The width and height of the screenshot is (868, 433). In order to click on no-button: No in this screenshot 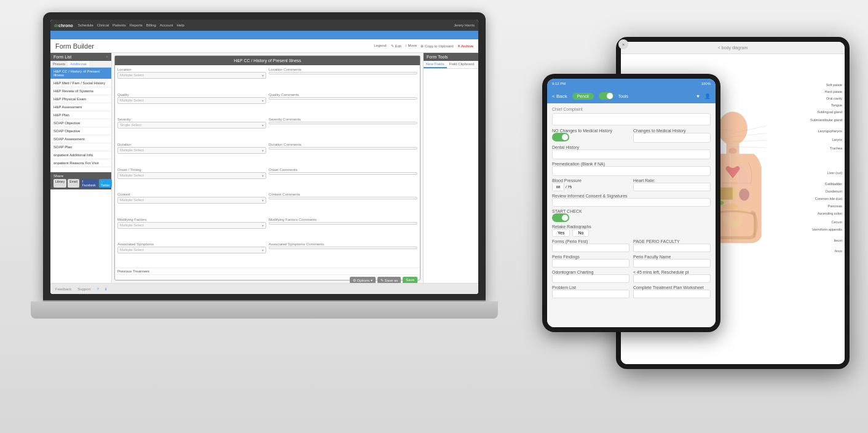, I will do `click(580, 232)`.